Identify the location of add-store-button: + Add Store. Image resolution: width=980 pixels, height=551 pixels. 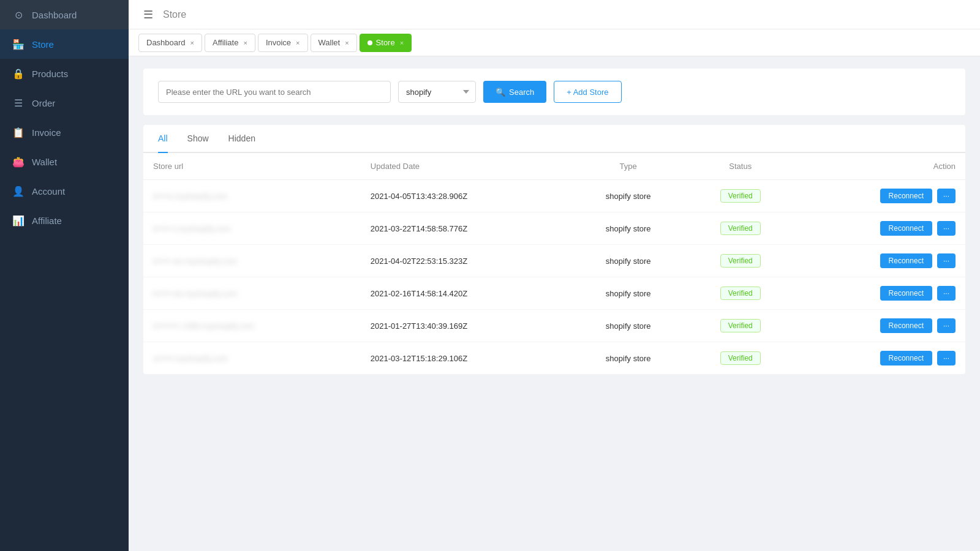
(587, 92).